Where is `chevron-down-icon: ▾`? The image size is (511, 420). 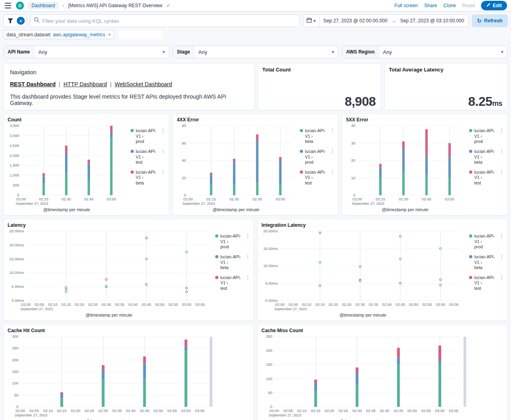 chevron-down-icon: ▾ is located at coordinates (502, 52).